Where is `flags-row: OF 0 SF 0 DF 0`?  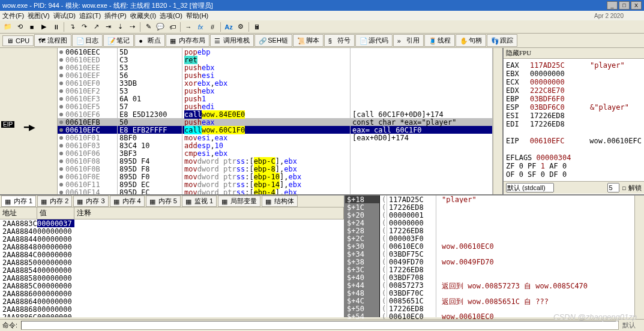
flags-row: OF 0 SF 0 DF 0 is located at coordinates (574, 174).